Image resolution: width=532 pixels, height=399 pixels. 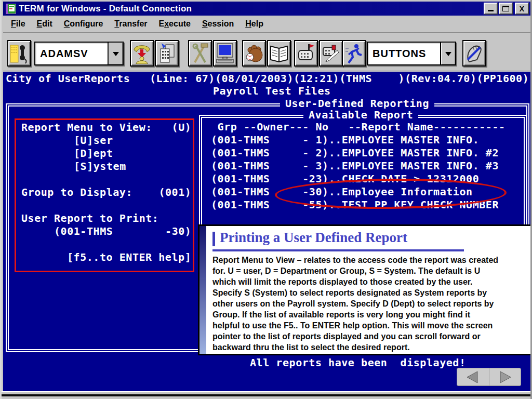 I want to click on report-box-title: Available Report, so click(x=361, y=115).